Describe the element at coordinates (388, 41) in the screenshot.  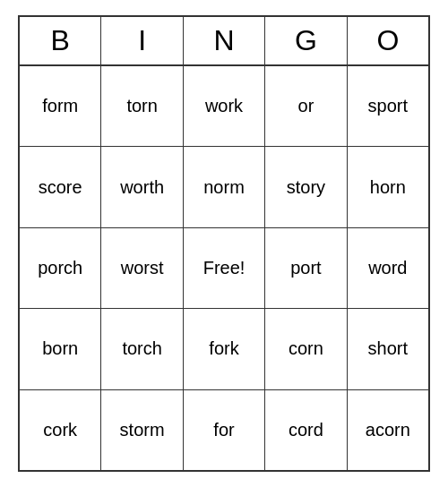
I see `header-letter: O` at that location.